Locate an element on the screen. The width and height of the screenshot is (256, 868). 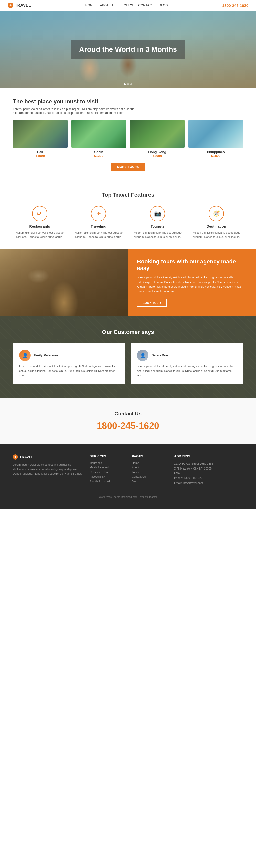
footer-address-line-4: Email: info@travel.com is located at coordinates (209, 483).